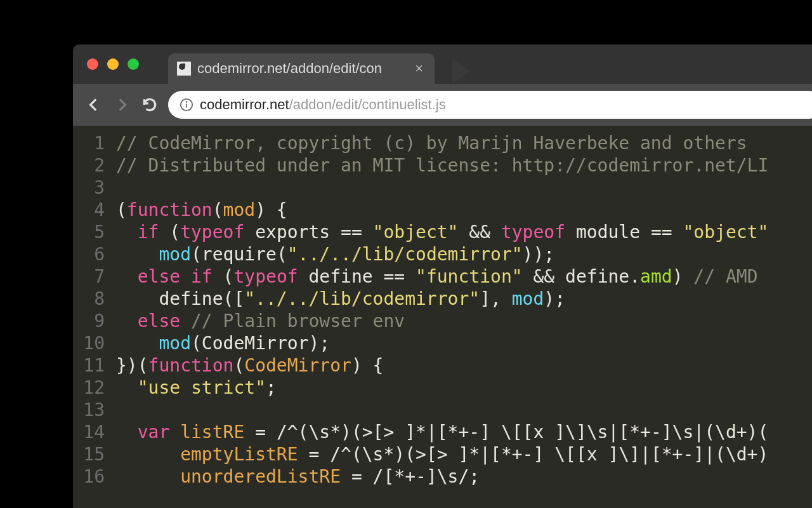 Image resolution: width=812 pixels, height=508 pixels. Describe the element at coordinates (106, 64) in the screenshot. I see `traffic-lights` at that location.